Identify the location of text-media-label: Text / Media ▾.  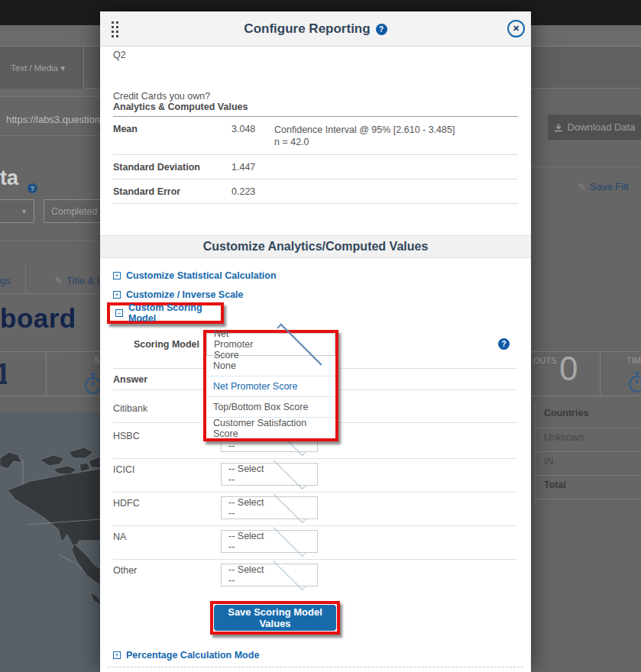
(38, 68).